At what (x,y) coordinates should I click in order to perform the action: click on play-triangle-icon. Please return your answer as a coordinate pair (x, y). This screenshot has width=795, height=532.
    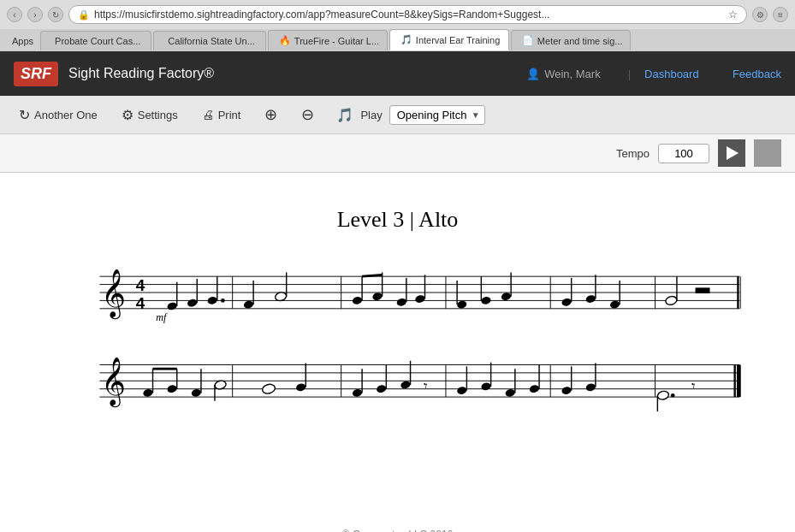
    Looking at the image, I should click on (733, 153).